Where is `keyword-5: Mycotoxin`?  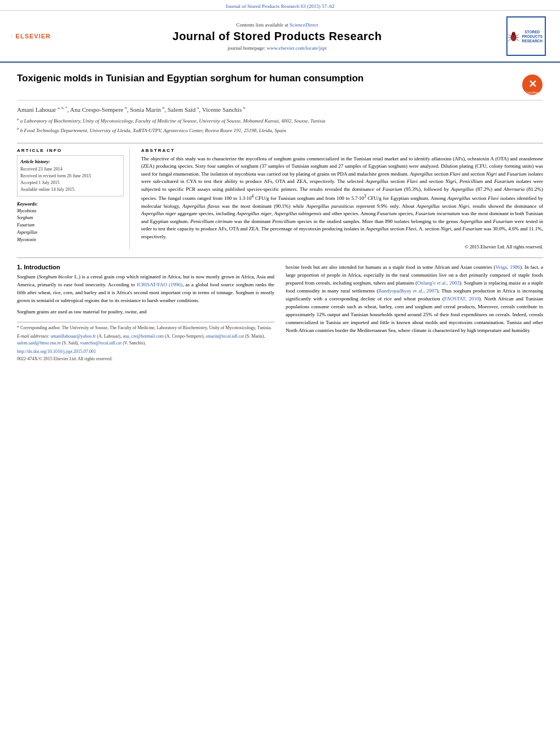 keyword-5: Mycotoxin is located at coordinates (70, 241).